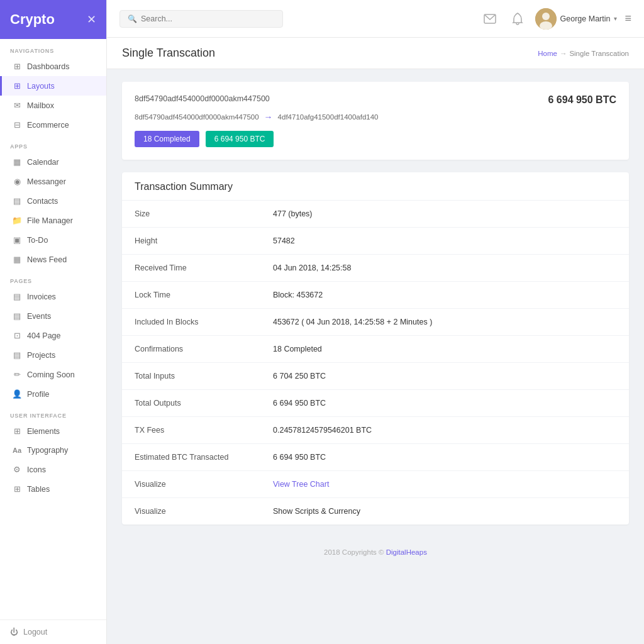  I want to click on sidebar-item-typography: Aa Typography, so click(53, 450).